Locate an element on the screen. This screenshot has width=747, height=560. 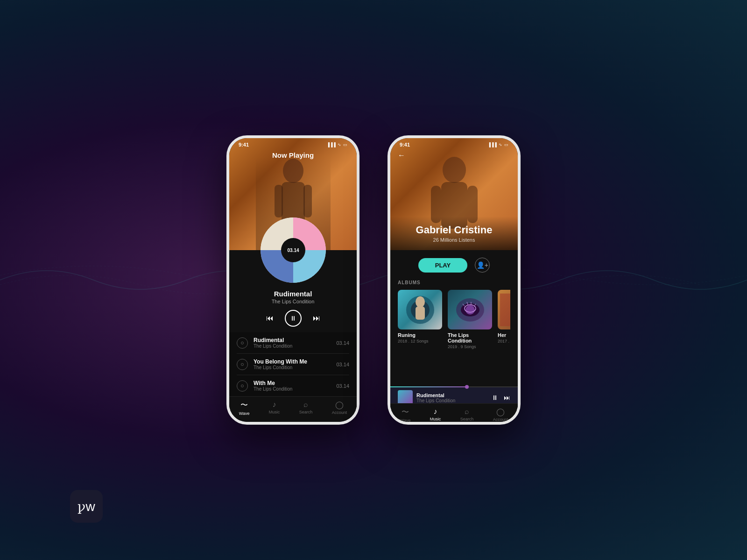
artist-hero-bg: 9:41 ▐▐▐ ∿ ▭ ← is located at coordinates (454, 194).